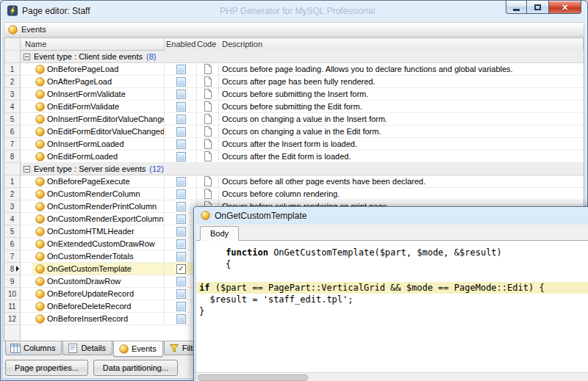 Image resolution: width=588 pixels, height=381 pixels. Describe the element at coordinates (391, 216) in the screenshot. I see `popup-titlebar: OnGetCustomTemplate` at that location.